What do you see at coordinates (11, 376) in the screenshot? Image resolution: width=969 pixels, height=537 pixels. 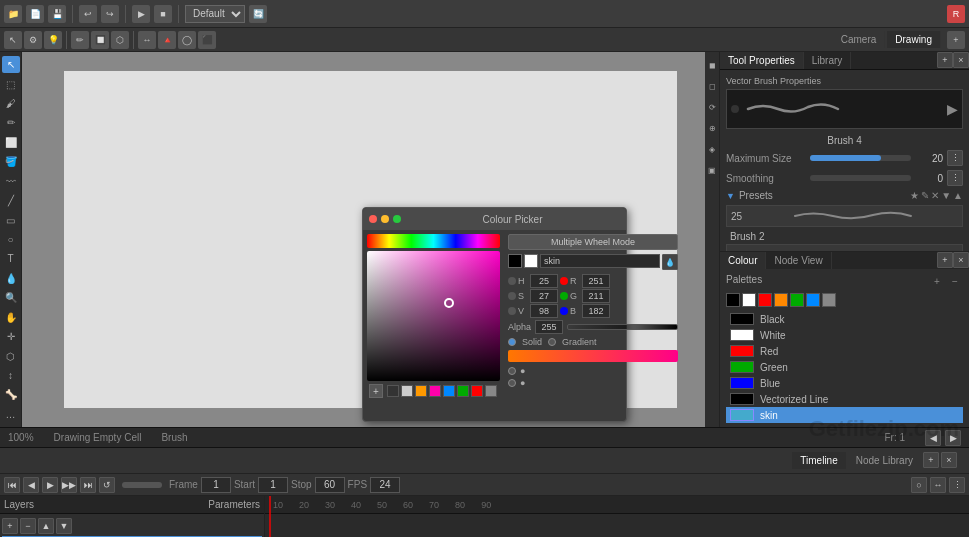 I see `deform-tool: ↕` at bounding box center [11, 376].